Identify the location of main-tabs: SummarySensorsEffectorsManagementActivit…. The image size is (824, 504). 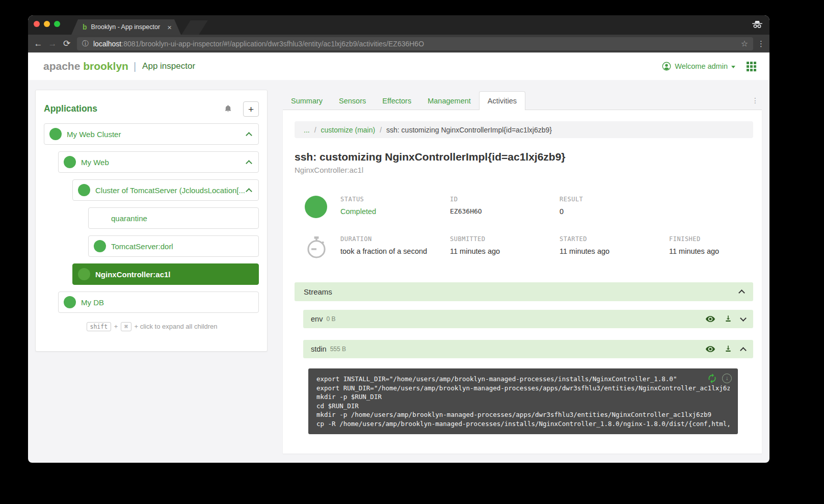
(522, 101).